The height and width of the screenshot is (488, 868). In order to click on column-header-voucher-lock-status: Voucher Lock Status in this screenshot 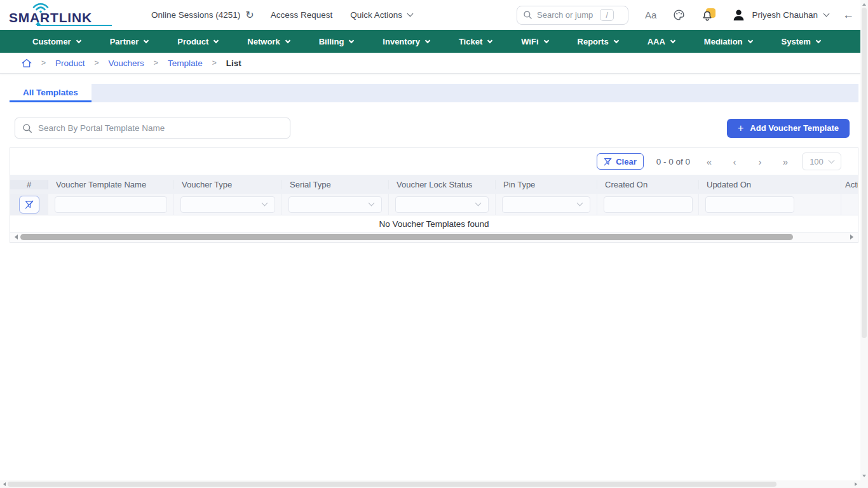, I will do `click(442, 184)`.